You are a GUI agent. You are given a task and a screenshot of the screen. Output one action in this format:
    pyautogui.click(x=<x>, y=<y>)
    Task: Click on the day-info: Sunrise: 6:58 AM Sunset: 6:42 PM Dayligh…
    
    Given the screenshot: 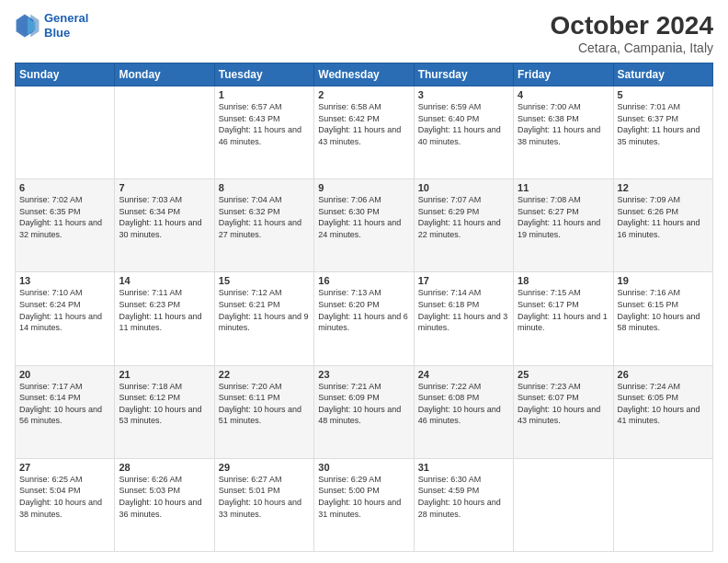 What is the action you would take?
    pyautogui.click(x=364, y=124)
    